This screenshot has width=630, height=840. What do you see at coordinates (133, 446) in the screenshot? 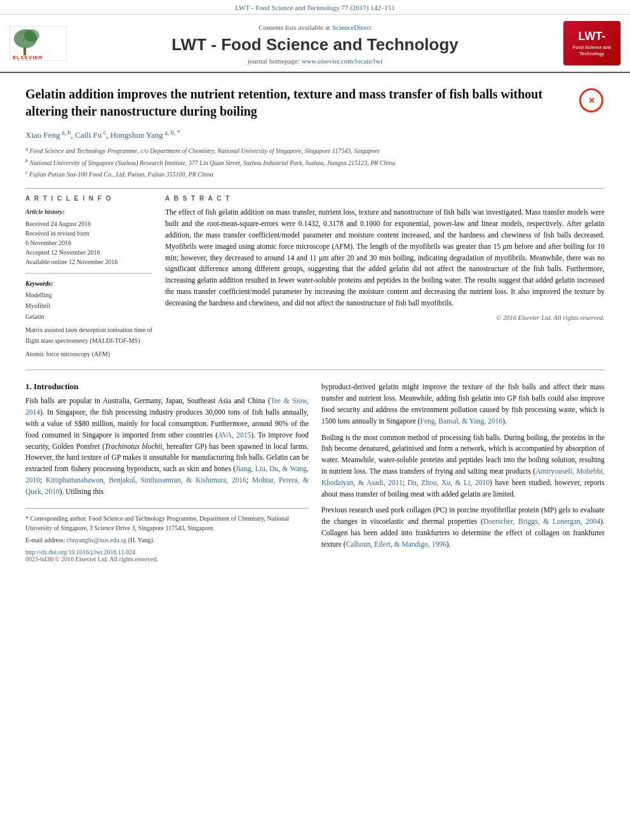
I see `species-name: Trachinotus blochii` at bounding box center [133, 446].